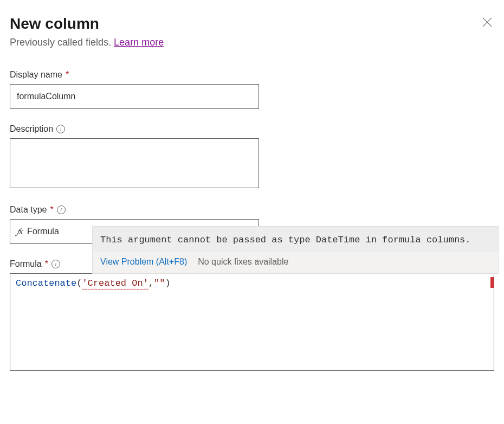 The width and height of the screenshot is (504, 424). What do you see at coordinates (20, 232) in the screenshot?
I see `fx-icon: 𝑓x` at bounding box center [20, 232].